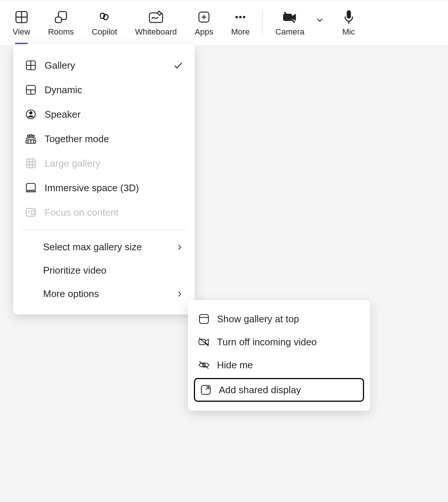 This screenshot has width=448, height=502. I want to click on toolbar-rooms-button: Rooms, so click(61, 23).